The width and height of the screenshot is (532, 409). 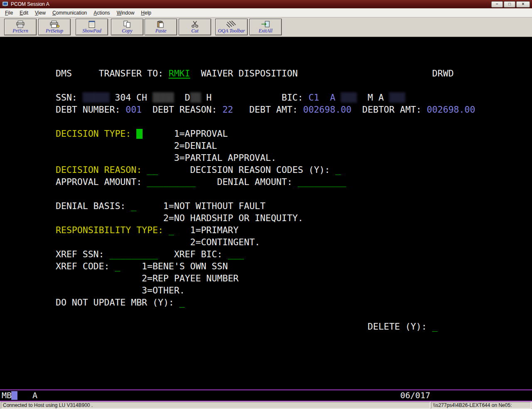 What do you see at coordinates (196, 97) in the screenshot?
I see `terminal-text: ▒▒` at bounding box center [196, 97].